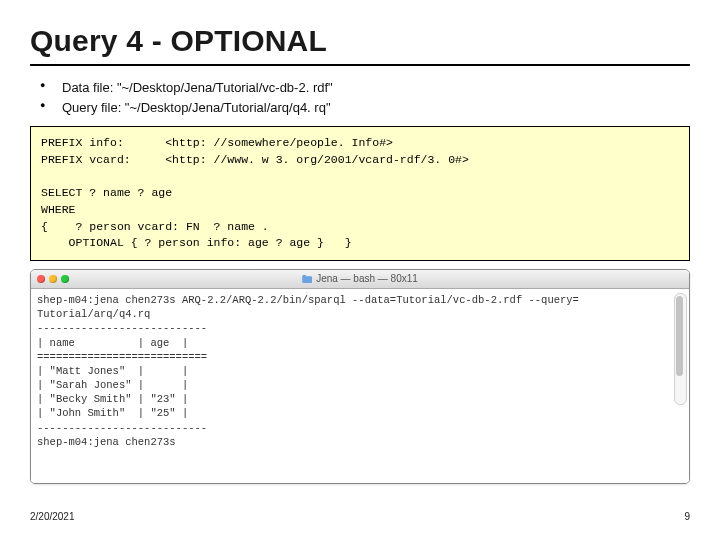 The image size is (720, 540). What do you see at coordinates (680, 336) in the screenshot?
I see `scrollbar-thumb` at bounding box center [680, 336].